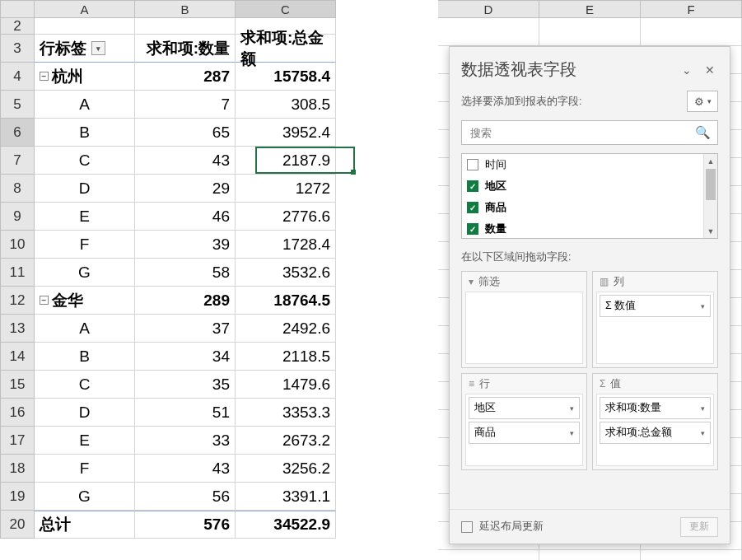  Describe the element at coordinates (524, 433) in the screenshot. I see `zone-item: 商品 ▾` at that location.